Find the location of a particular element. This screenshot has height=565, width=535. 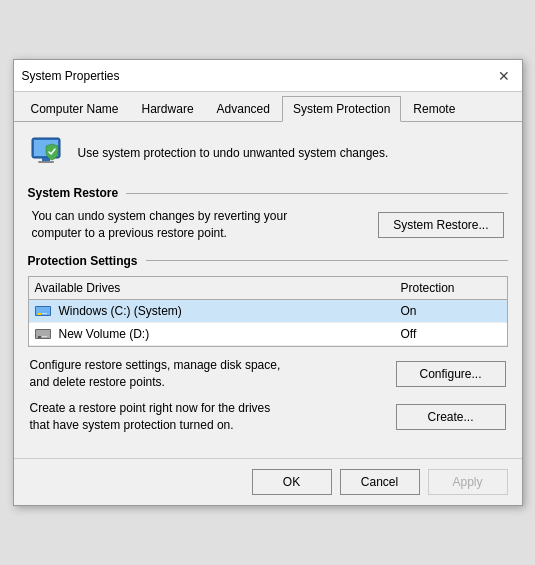

title-bar: System Properties ✕ is located at coordinates (268, 76).